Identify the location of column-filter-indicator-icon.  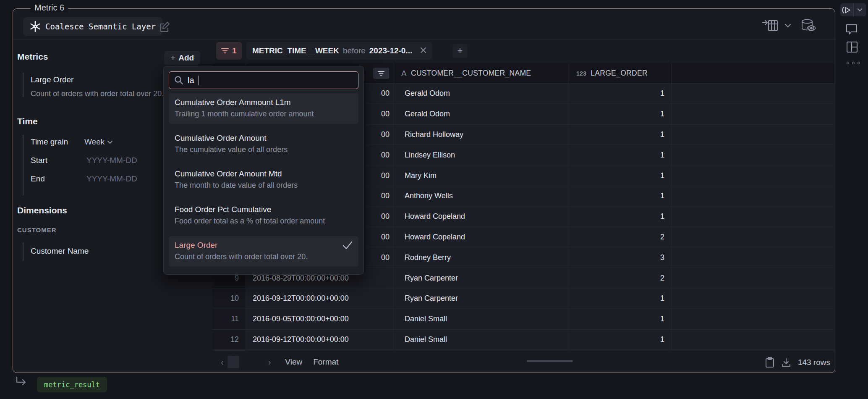
(381, 73).